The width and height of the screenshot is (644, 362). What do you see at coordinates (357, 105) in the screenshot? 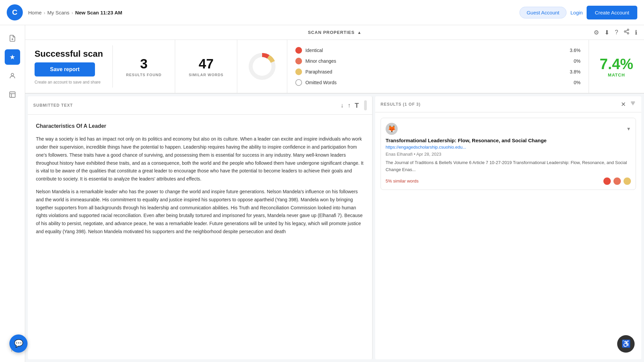
I see `text-font-icon: T` at bounding box center [357, 105].